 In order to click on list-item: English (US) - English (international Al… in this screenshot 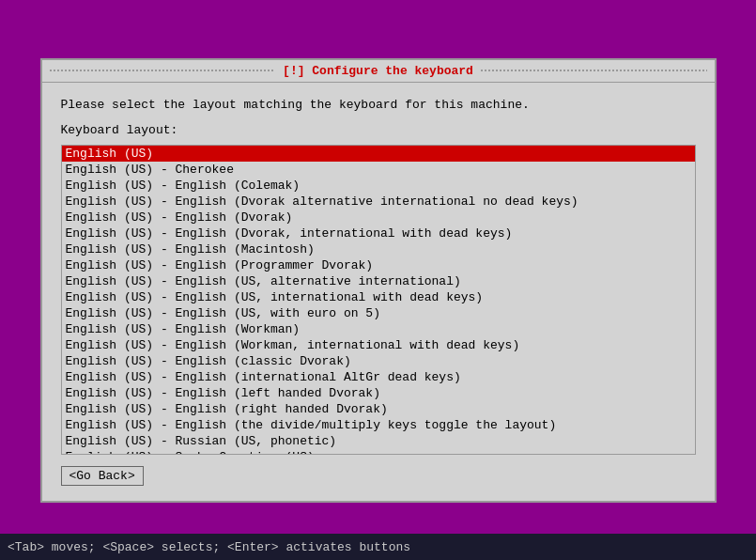, I will do `click(378, 378)`.